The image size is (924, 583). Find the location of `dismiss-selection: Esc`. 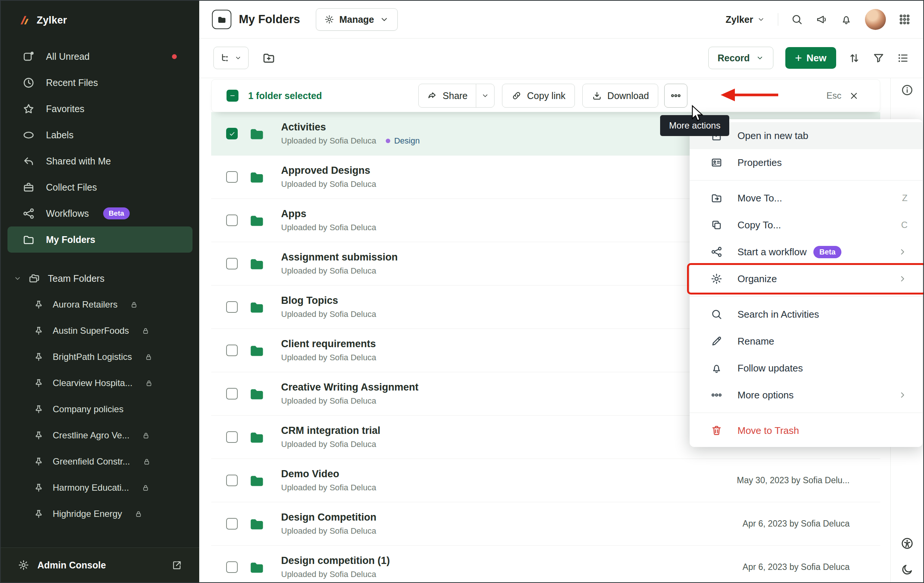

dismiss-selection: Esc is located at coordinates (853, 96).